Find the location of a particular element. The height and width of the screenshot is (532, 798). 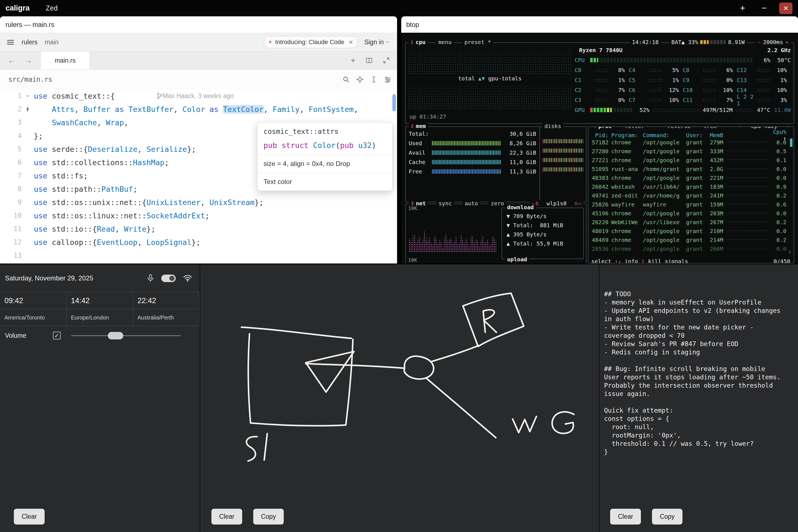

mem-box-title: 2mem is located at coordinates (419, 126).